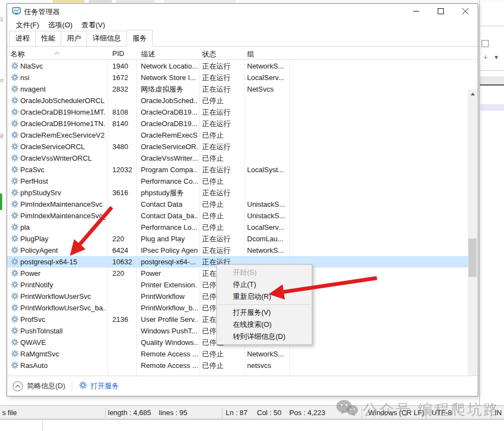 Image resolution: width=504 pixels, height=431 pixels. What do you see at coordinates (169, 101) in the screenshot?
I see `service-desc: OracleJobSched...` at bounding box center [169, 101].